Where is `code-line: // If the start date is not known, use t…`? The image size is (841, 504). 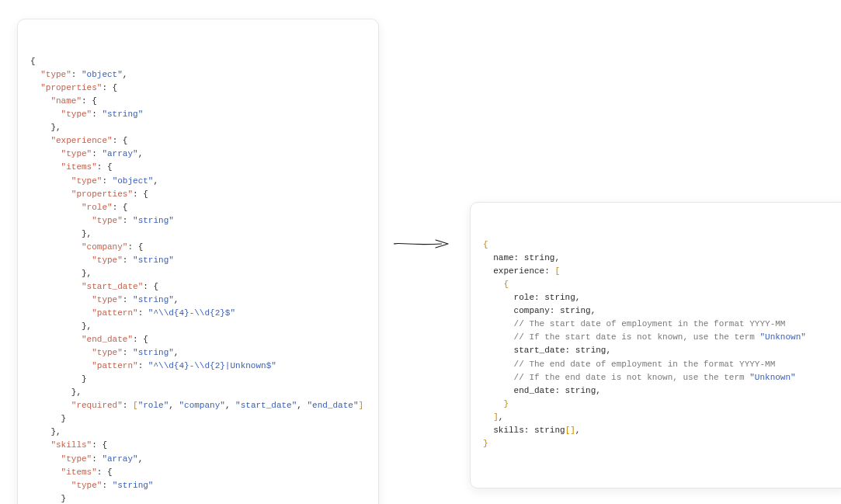
code-line: // If the start date is not known, use t… is located at coordinates (660, 337).